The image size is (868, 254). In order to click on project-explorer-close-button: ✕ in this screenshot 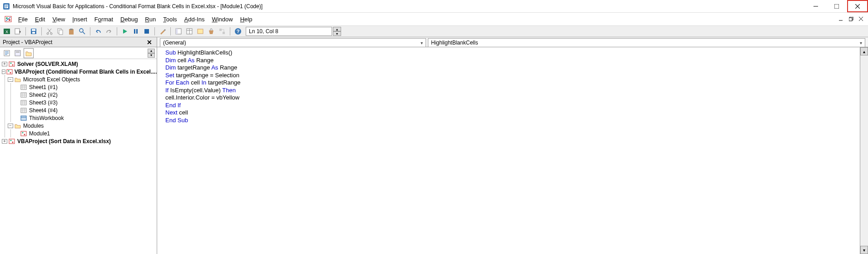, I will do `click(149, 42)`.